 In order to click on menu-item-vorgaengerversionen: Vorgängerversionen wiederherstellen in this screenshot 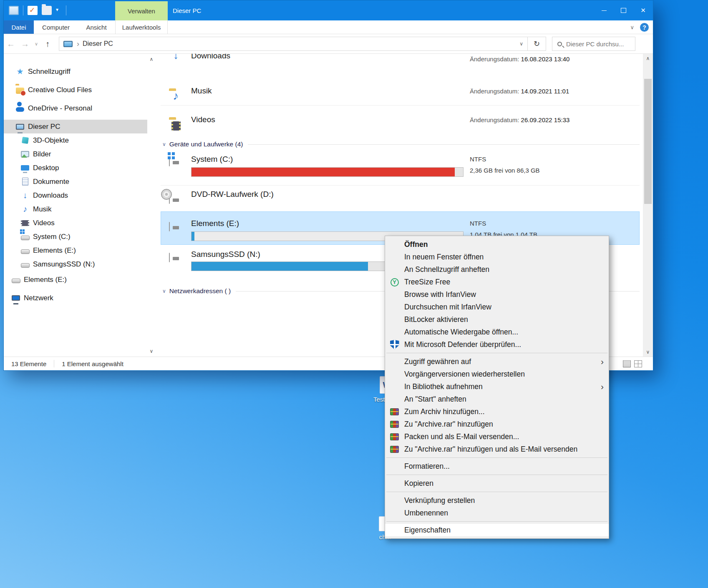, I will do `click(497, 374)`.